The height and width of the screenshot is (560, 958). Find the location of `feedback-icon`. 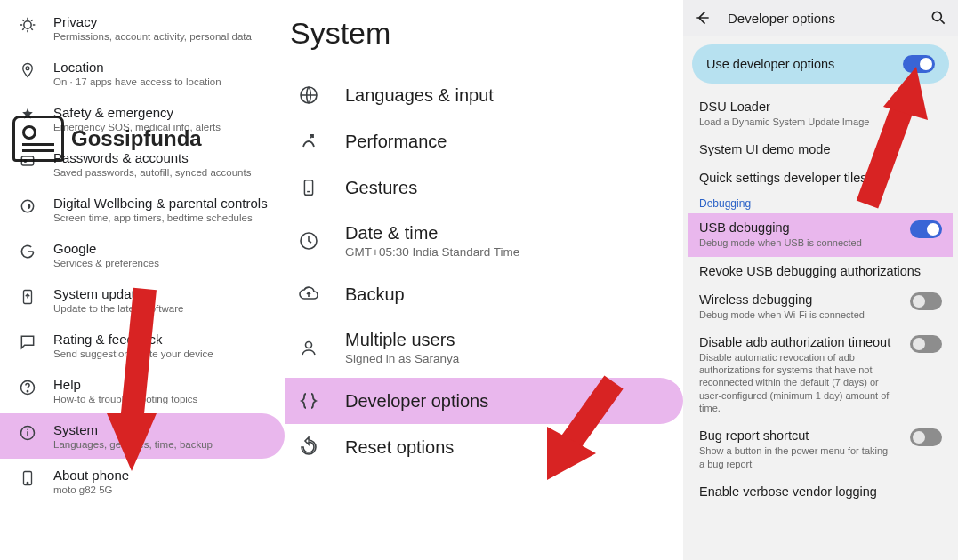

feedback-icon is located at coordinates (28, 342).